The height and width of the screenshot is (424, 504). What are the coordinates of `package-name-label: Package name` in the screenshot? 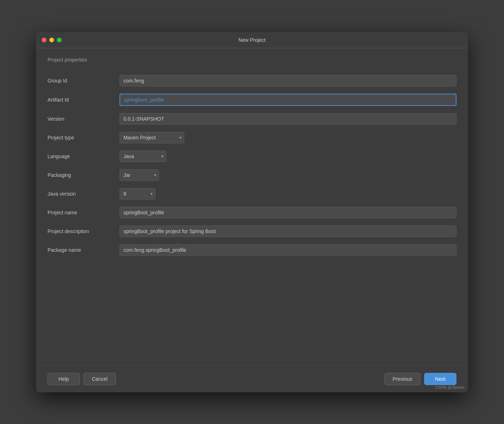 It's located at (84, 250).